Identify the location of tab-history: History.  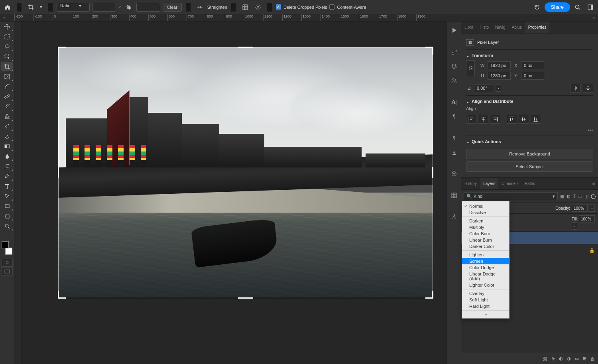
(470, 183).